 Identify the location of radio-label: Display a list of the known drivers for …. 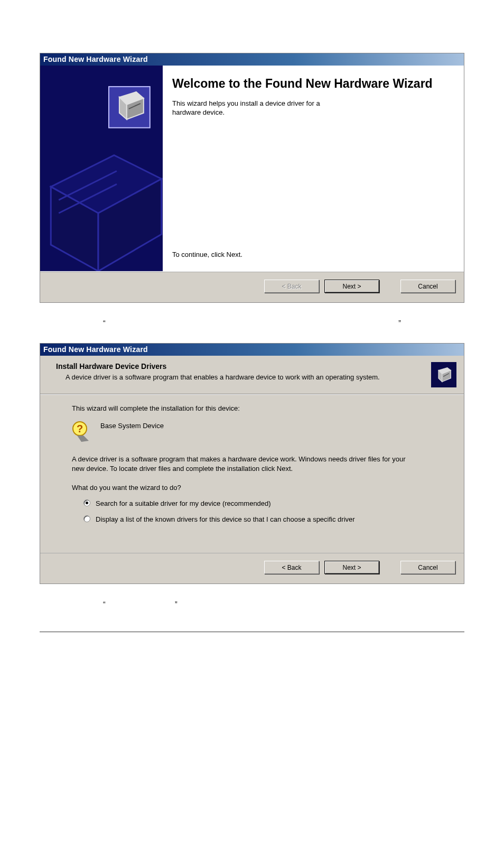
(225, 520).